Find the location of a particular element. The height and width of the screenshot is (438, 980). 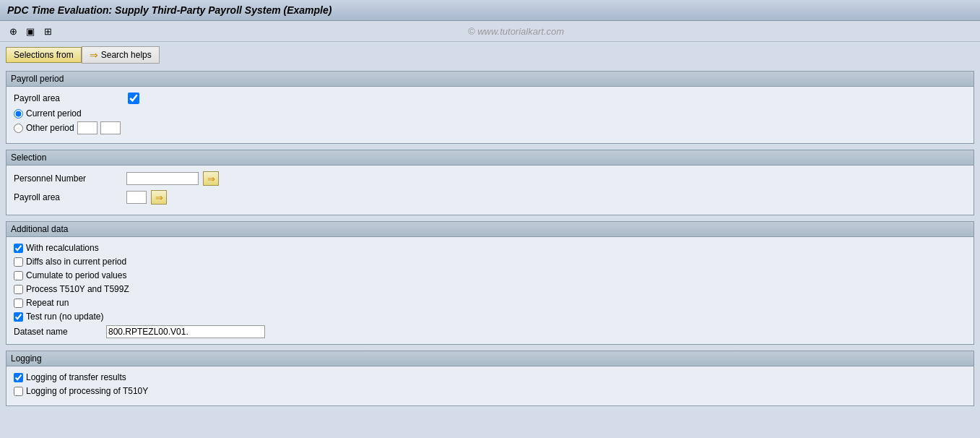

with-recalculations-label: With recalculations is located at coordinates (62, 248).